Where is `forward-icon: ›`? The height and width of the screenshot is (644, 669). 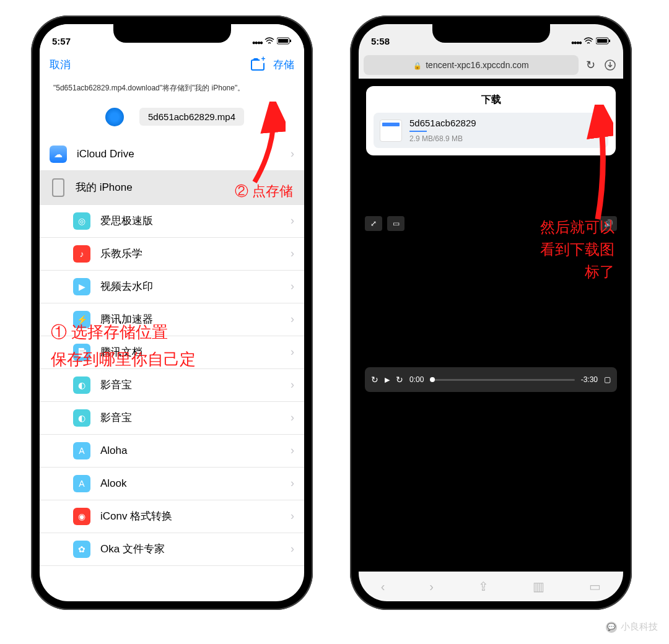
forward-icon: › is located at coordinates (431, 587).